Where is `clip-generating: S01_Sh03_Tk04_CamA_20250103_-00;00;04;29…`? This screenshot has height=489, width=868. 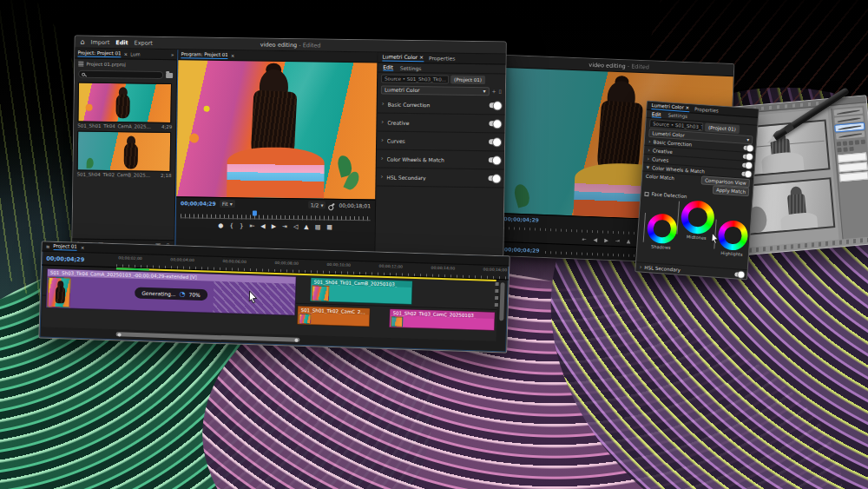
clip-generating: S01_Sh03_Tk04_CamA_20250103_-00;00;04;29… is located at coordinates (170, 292).